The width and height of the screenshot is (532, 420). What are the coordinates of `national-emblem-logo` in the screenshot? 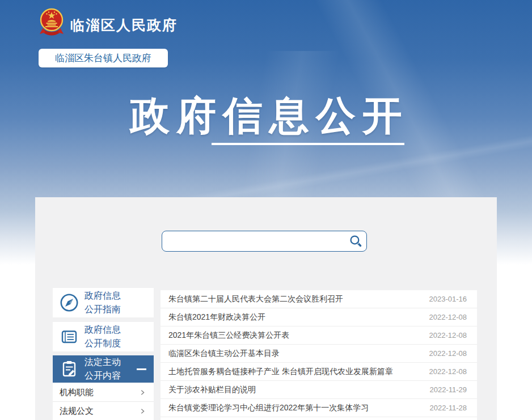 It's located at (52, 23).